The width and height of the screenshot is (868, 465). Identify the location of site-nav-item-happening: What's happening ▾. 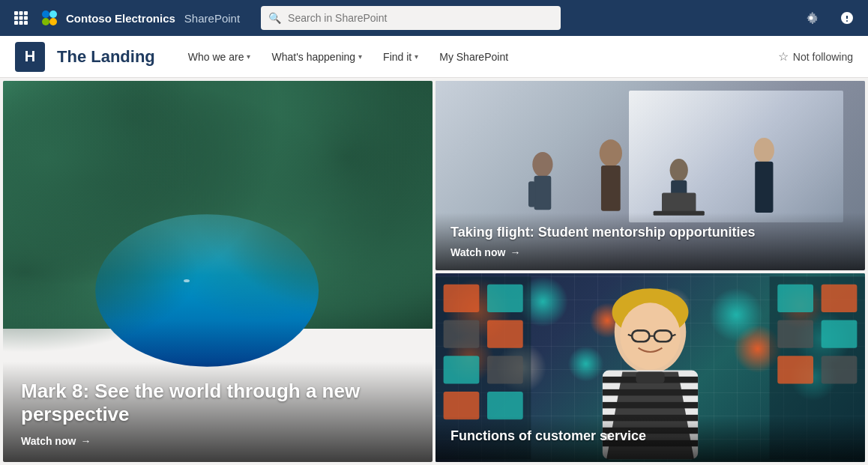
(316, 57).